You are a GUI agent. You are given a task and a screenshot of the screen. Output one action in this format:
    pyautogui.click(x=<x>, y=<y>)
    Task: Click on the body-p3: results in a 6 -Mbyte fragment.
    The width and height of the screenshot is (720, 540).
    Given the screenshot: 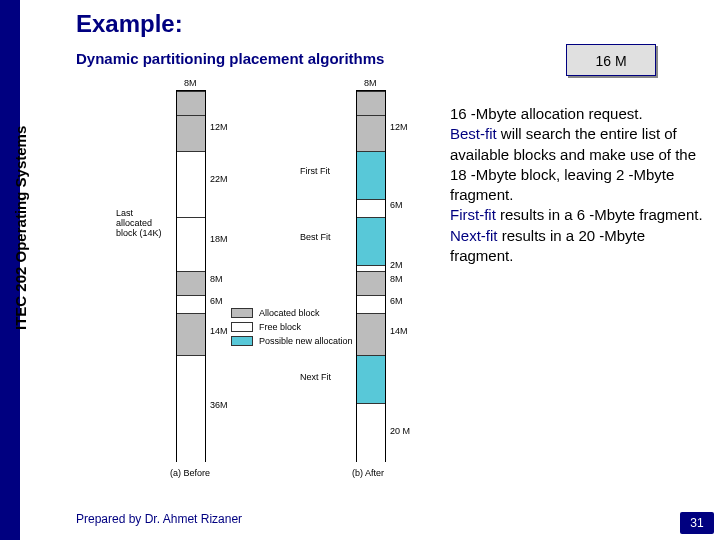 What is the action you would take?
    pyautogui.click(x=600, y=214)
    